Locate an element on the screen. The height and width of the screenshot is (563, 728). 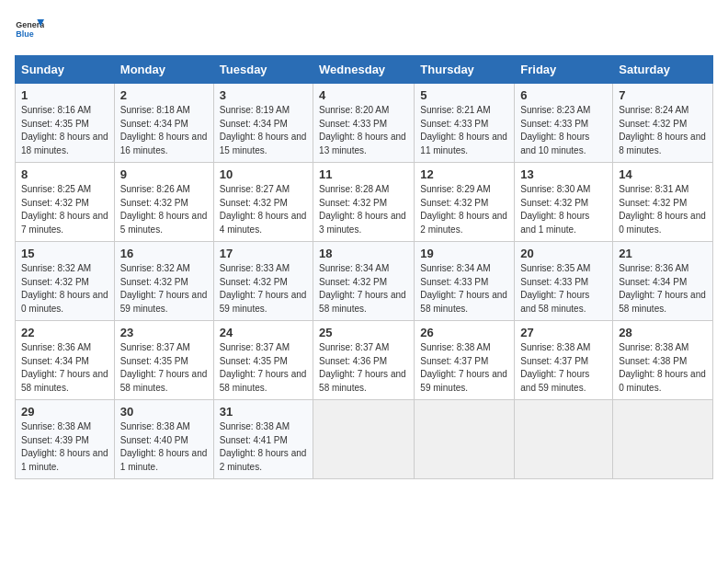
calendar-week-4: 22 Sunrise: 8:36 AMSunset: 4:34 PMDaylig… is located at coordinates (364, 361).